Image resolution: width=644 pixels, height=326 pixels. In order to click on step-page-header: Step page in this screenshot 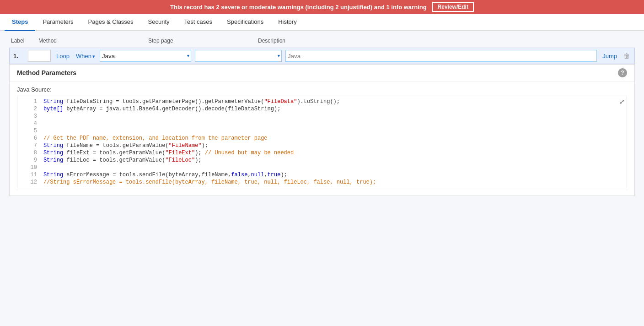, I will do `click(203, 41)`.